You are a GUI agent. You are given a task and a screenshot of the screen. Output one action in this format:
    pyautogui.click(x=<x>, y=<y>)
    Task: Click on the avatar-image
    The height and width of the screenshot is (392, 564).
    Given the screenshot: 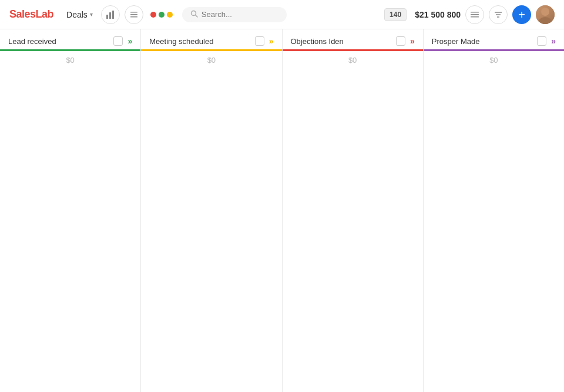 What is the action you would take?
    pyautogui.click(x=545, y=15)
    